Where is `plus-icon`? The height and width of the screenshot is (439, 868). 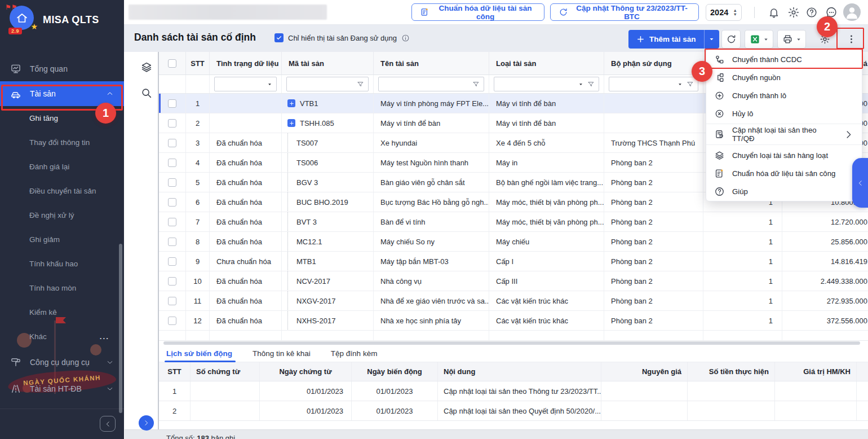 plus-icon is located at coordinates (640, 39).